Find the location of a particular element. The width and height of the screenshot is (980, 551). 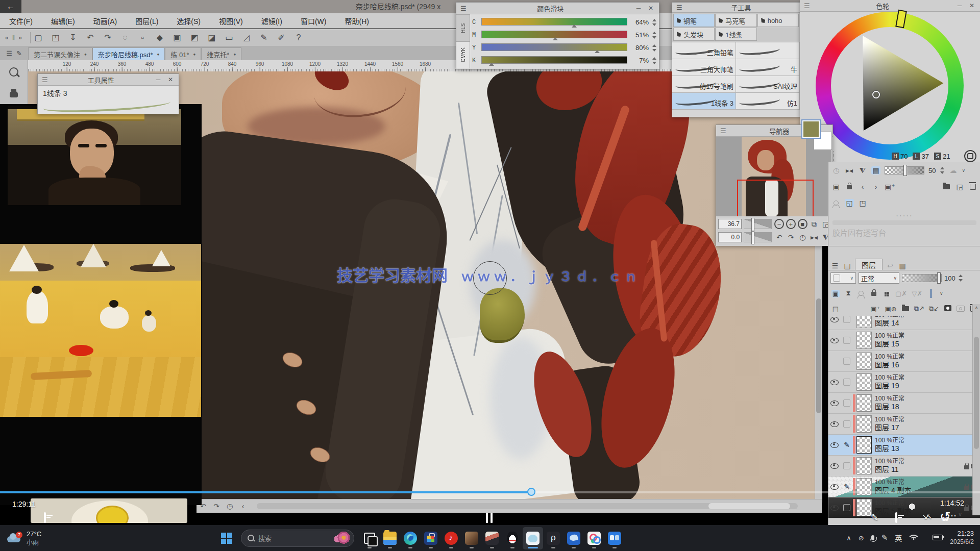

main-color-swatch is located at coordinates (811, 129).